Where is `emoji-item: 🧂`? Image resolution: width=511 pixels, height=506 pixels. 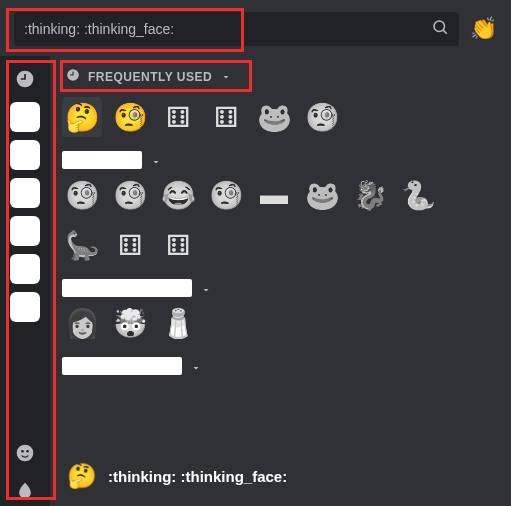
emoji-item: 🧂 is located at coordinates (178, 323).